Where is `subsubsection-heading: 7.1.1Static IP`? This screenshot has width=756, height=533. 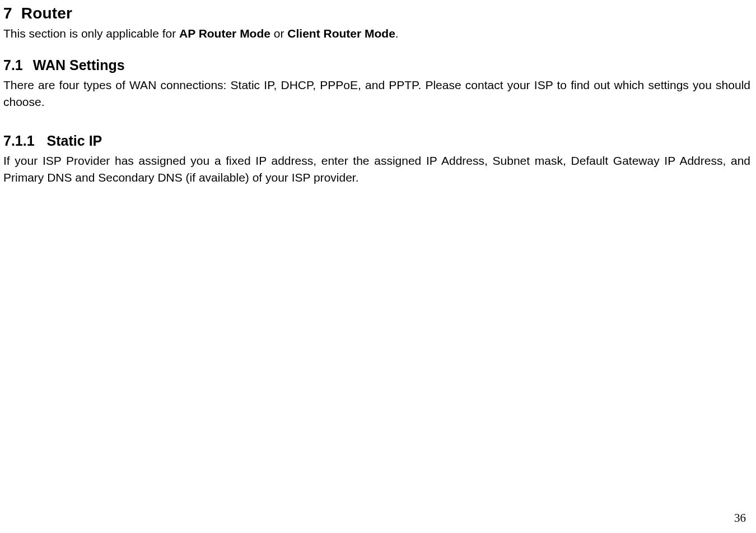
subsubsection-heading: 7.1.1Static IP is located at coordinates (377, 141).